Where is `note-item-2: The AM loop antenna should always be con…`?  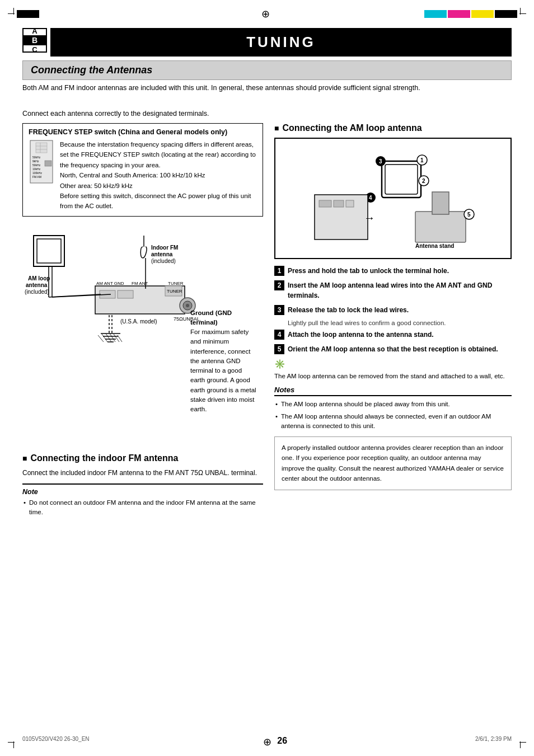 note-item-2: The AM loop antenna should always be con… is located at coordinates (393, 422).